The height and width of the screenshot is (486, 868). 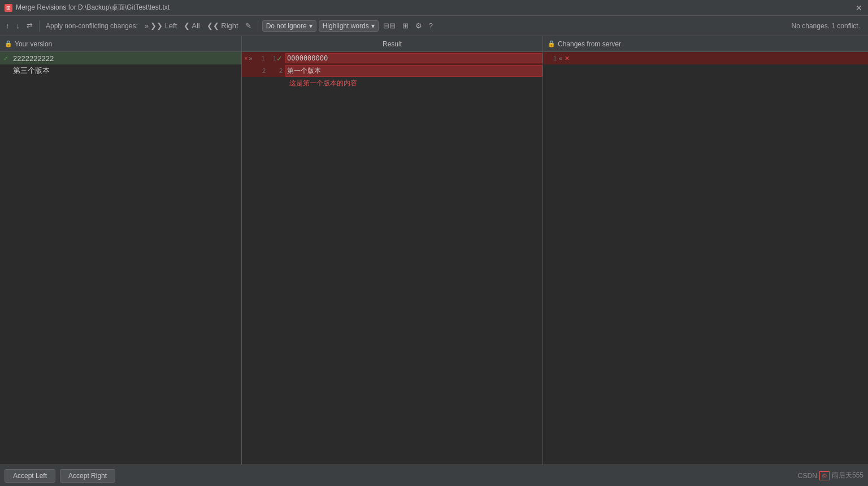 What do you see at coordinates (406, 26) in the screenshot?
I see `split-icon: ⊞` at bounding box center [406, 26].